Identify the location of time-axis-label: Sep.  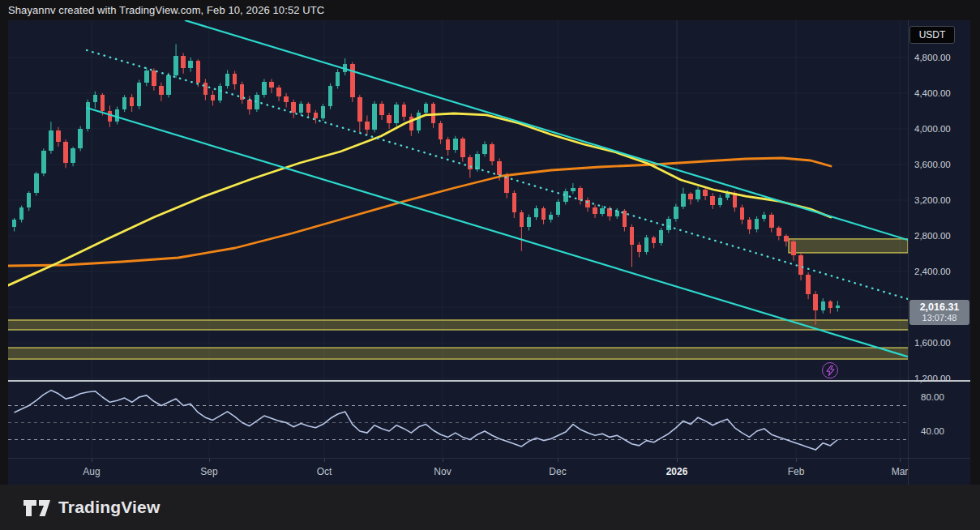
(209, 472).